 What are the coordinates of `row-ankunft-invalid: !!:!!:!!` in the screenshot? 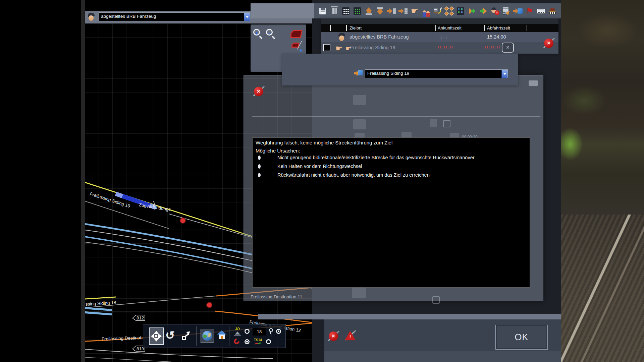 It's located at (445, 48).